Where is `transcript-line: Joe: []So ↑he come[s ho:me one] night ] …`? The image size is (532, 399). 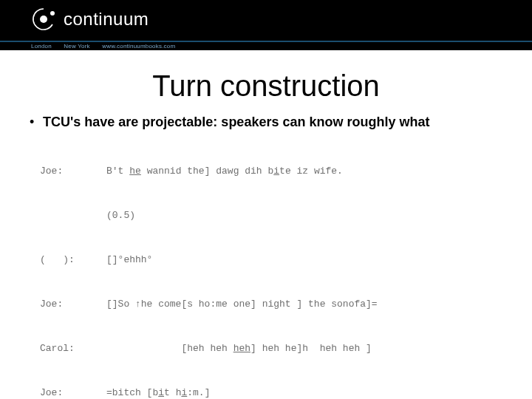
transcript-line: Joe: []So ↑he come[s ho:me one] night ] … is located at coordinates (266, 304).